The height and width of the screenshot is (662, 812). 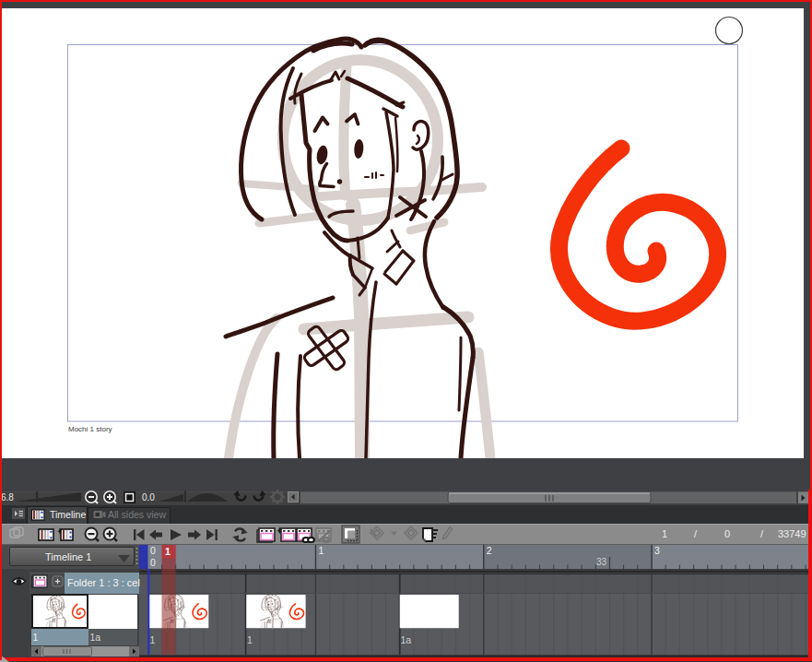 What do you see at coordinates (406, 640) in the screenshot?
I see `svg-text: 1a` at bounding box center [406, 640].